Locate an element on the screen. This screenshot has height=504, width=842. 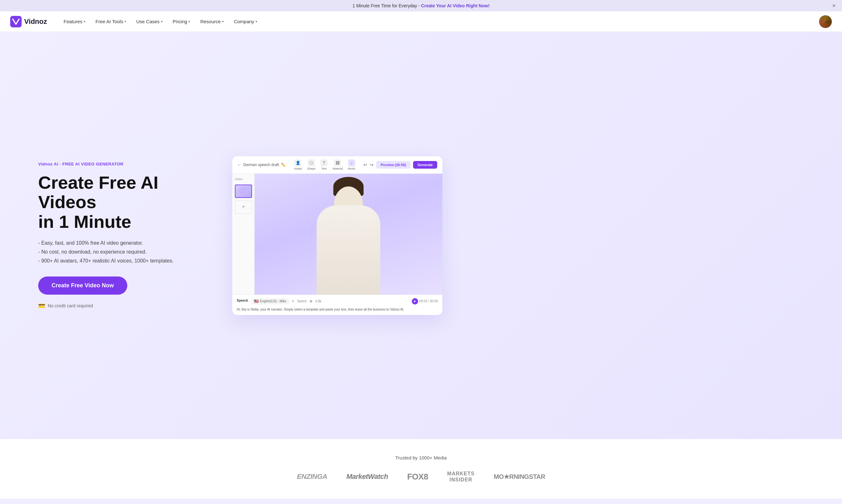
mockup-back: ← German speech draft ✏️ is located at coordinates (262, 165).